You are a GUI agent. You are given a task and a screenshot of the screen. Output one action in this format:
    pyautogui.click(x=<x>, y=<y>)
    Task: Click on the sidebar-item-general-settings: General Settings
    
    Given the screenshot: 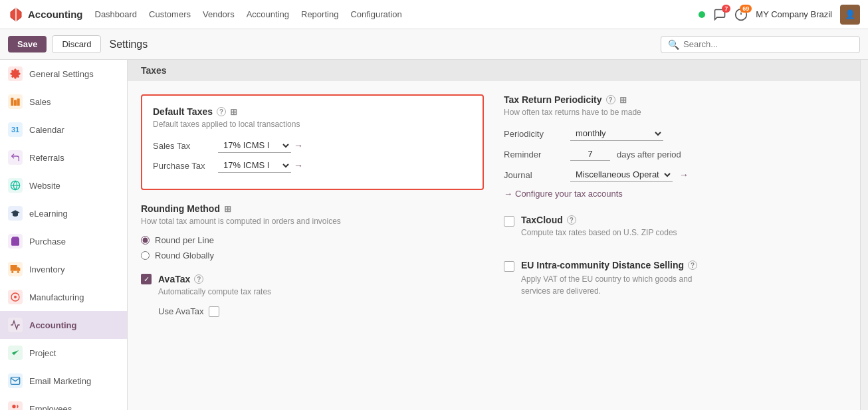 What is the action you would take?
    pyautogui.click(x=64, y=74)
    